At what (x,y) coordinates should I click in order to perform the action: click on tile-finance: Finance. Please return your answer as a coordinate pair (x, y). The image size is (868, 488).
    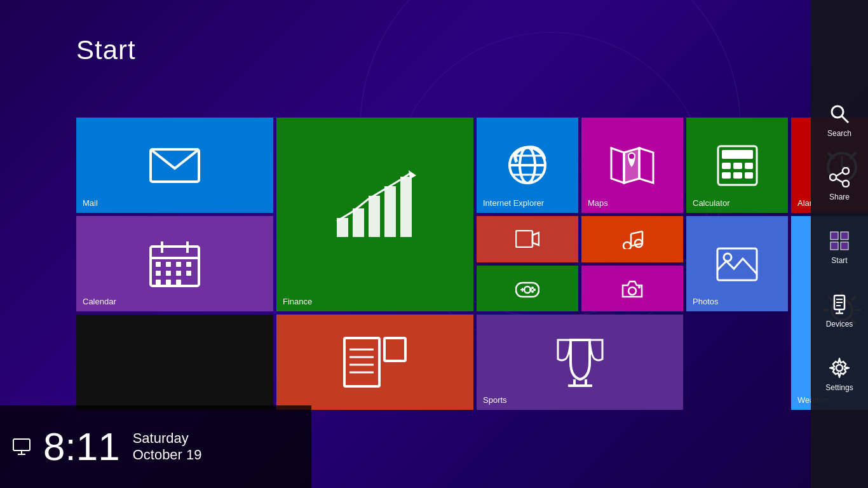
    Looking at the image, I should click on (375, 215).